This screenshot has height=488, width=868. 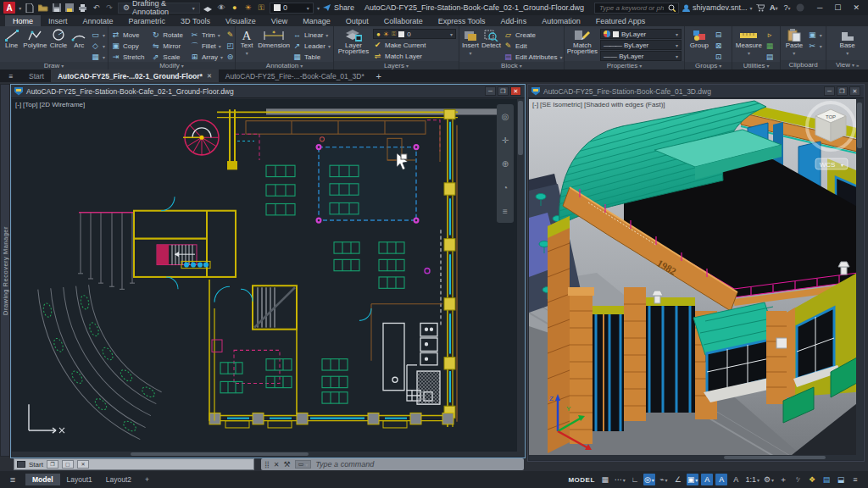 I want to click on quick-layer-dropdown: 0 ▾, so click(x=292, y=8).